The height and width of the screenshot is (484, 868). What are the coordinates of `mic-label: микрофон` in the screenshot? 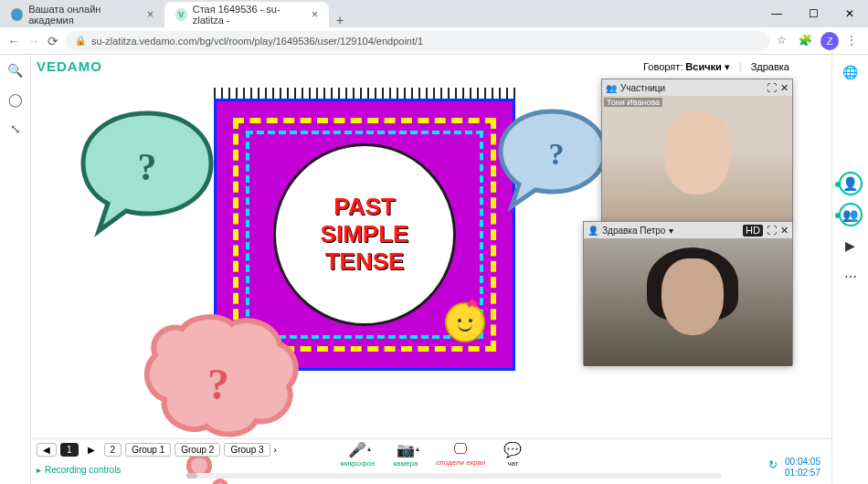 It's located at (358, 464).